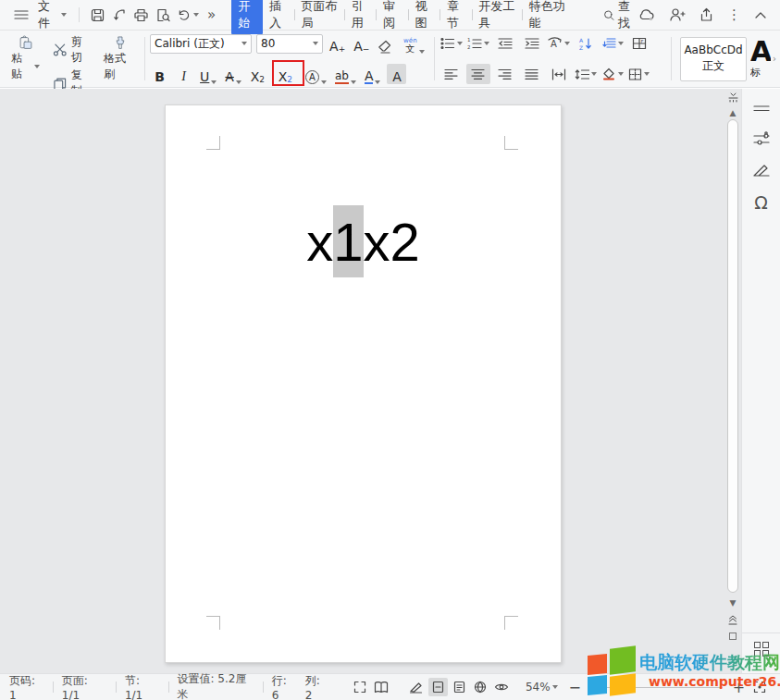 The height and width of the screenshot is (700, 780). Describe the element at coordinates (142, 686) in the screenshot. I see `status-section: 节: 1/1` at that location.